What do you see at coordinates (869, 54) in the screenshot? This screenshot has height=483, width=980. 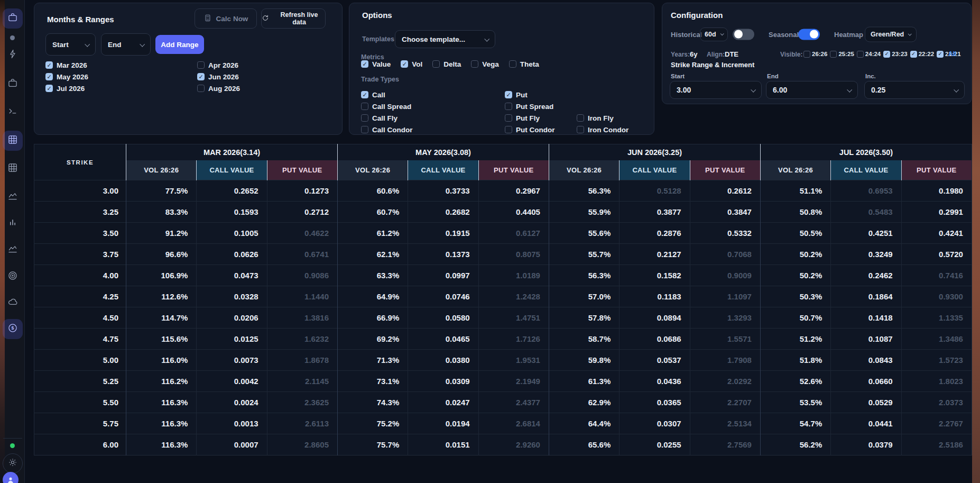 I see `visible-checkbox-24-24: 24:24` at bounding box center [869, 54].